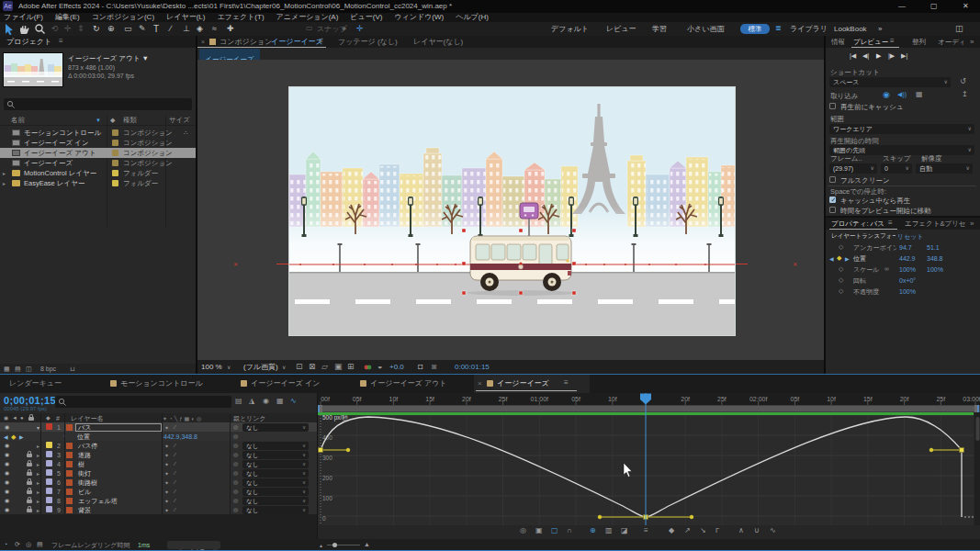 Image resolution: width=980 pixels, height=551 pixels. I want to click on tab-comp-easyease: イージーイーズ, so click(524, 384).